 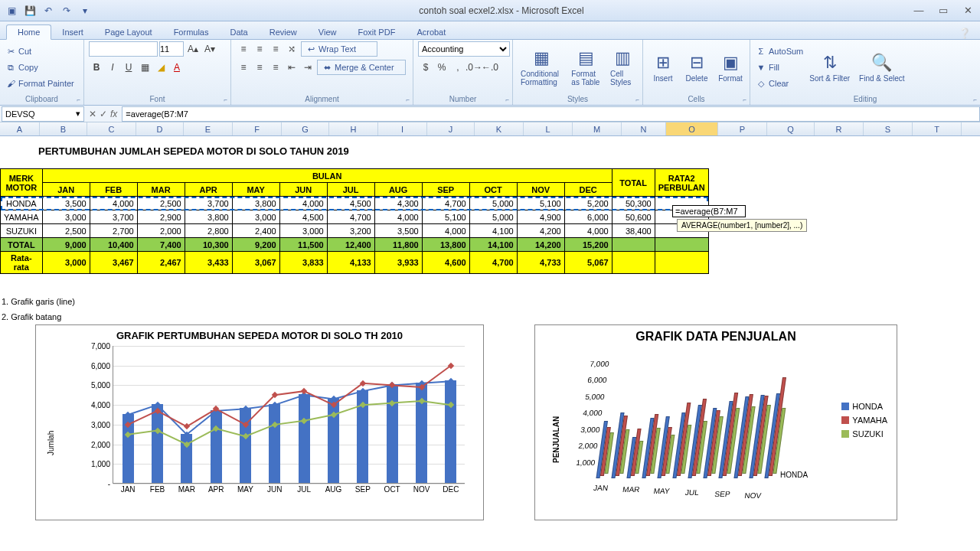 I want to click on increase-indent-icon: ⇥, so click(x=308, y=67).